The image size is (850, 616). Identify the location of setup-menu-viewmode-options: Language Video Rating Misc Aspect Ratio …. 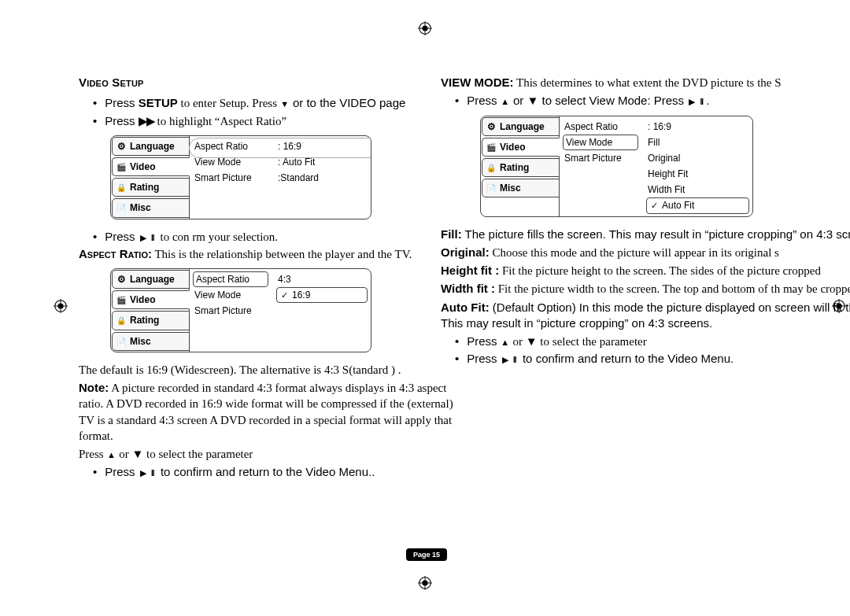
(617, 167).